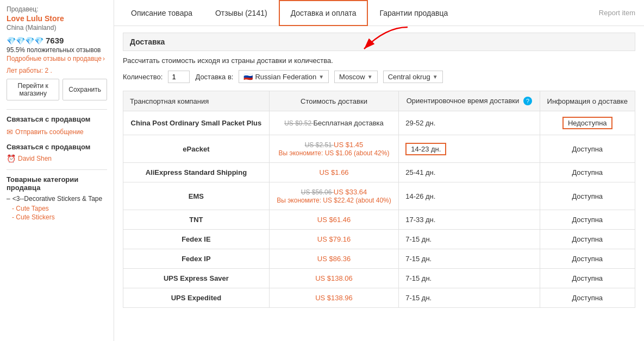  Describe the element at coordinates (142, 77) in the screenshot. I see `qty-label: Количество:` at that location.